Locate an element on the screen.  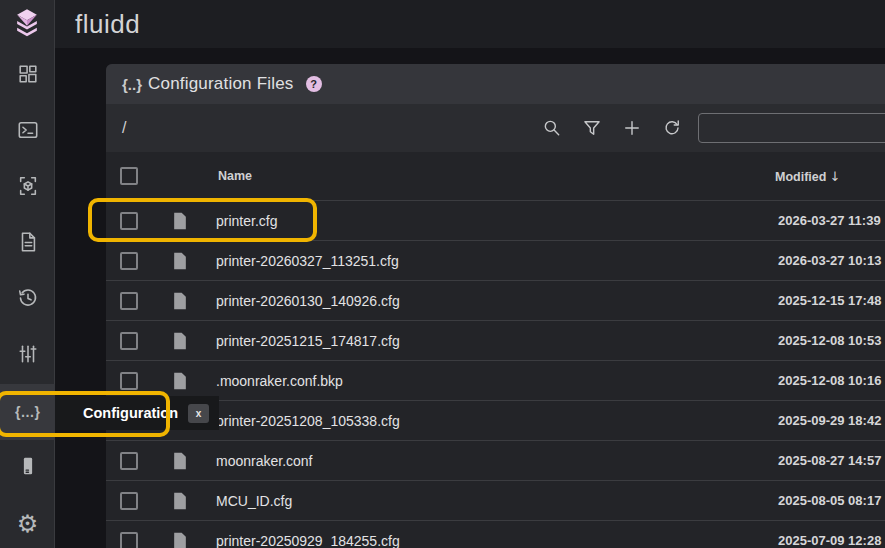
gear-icon: ⚙ is located at coordinates (28, 524).